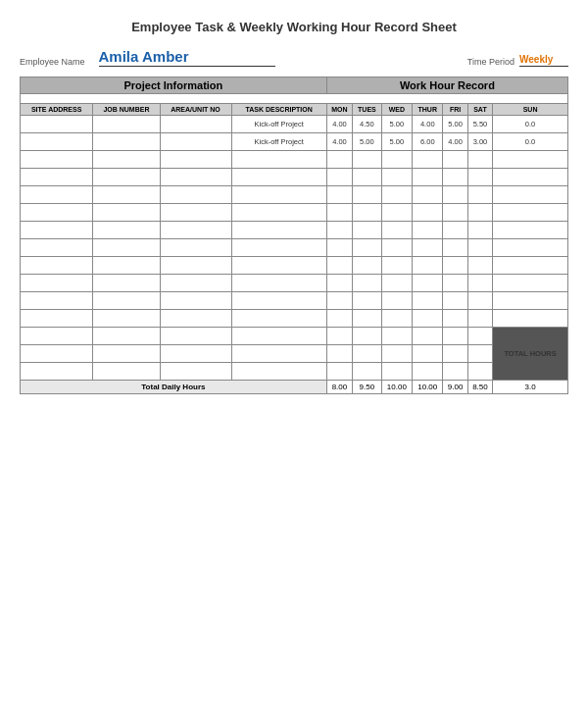  What do you see at coordinates (368, 387) in the screenshot?
I see `total-tue: 9.50` at bounding box center [368, 387].